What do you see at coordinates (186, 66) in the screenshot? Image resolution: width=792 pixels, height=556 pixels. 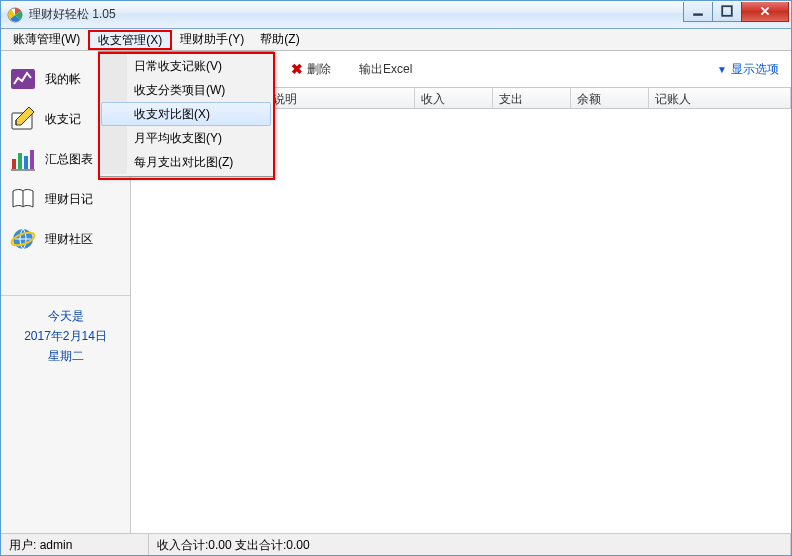 I see `dd-daily-record: 日常收支记账(V)` at bounding box center [186, 66].